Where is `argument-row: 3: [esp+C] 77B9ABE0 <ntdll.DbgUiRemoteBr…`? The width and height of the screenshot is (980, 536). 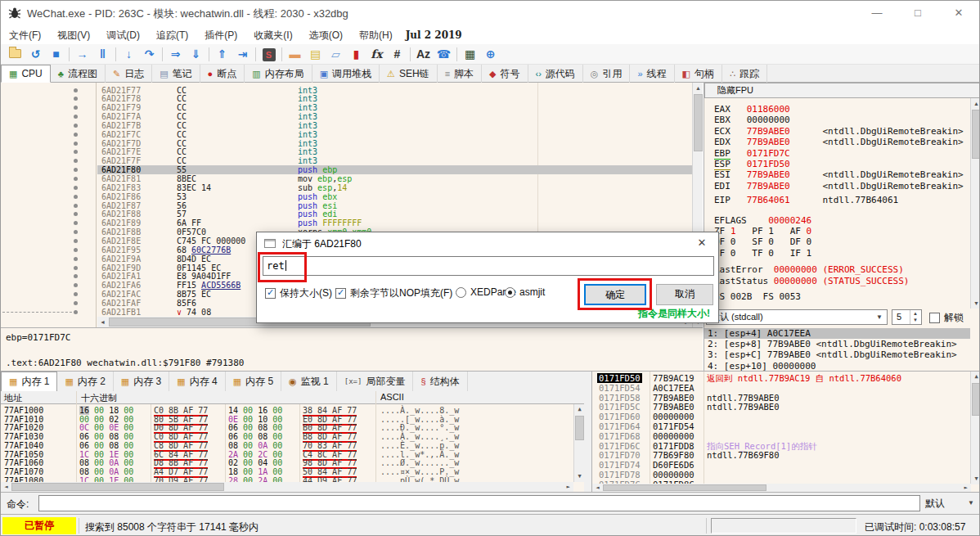 argument-row: 3: [esp+C] 77B9ABE0 <ntdll.DbgUiRemoteBr… is located at coordinates (838, 355).